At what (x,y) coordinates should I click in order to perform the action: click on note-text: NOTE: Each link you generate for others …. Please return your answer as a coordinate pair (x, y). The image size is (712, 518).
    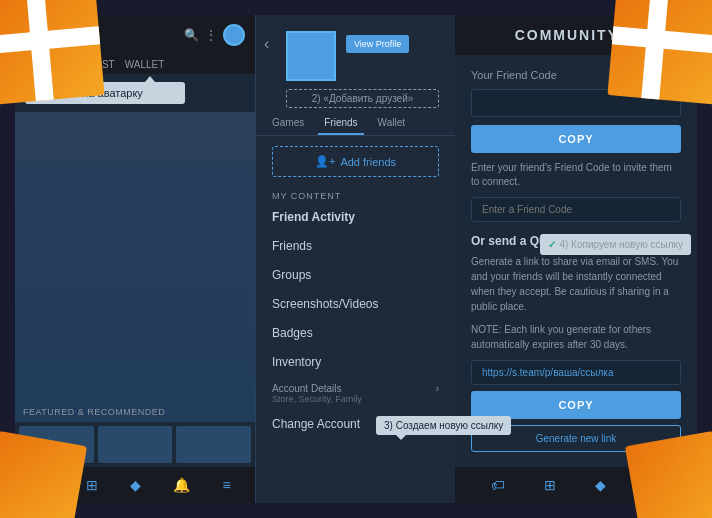
    Looking at the image, I should click on (576, 337).